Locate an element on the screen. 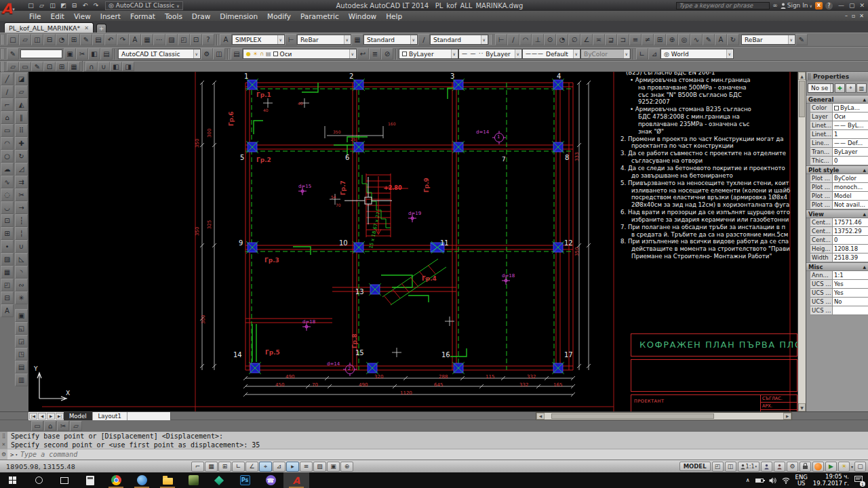  workspace-save-icon: ◫ is located at coordinates (219, 54).